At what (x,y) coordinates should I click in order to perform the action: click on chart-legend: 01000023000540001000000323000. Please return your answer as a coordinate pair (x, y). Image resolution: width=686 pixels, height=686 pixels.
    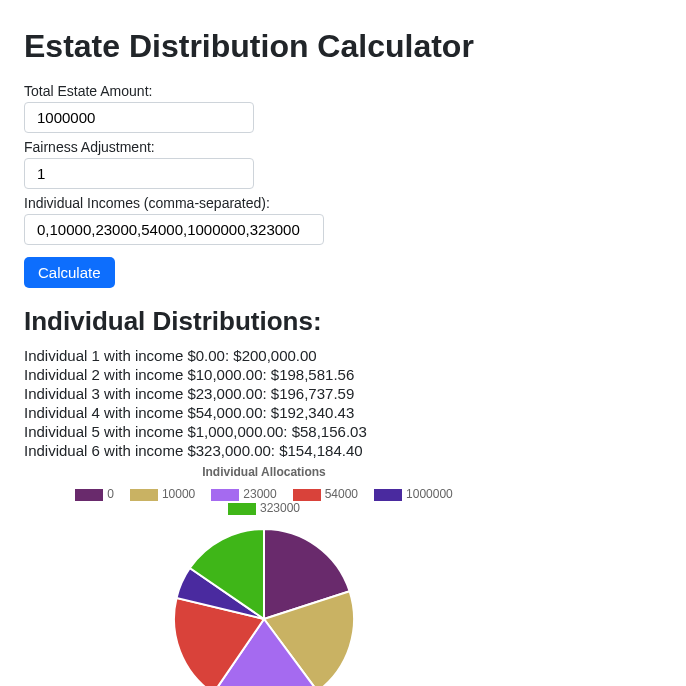
    Looking at the image, I should click on (264, 500).